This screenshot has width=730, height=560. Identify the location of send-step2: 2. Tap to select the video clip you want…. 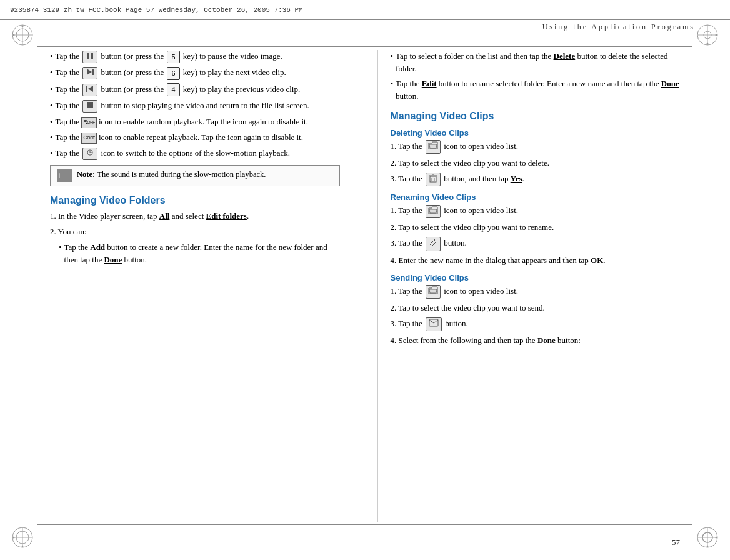
(536, 308).